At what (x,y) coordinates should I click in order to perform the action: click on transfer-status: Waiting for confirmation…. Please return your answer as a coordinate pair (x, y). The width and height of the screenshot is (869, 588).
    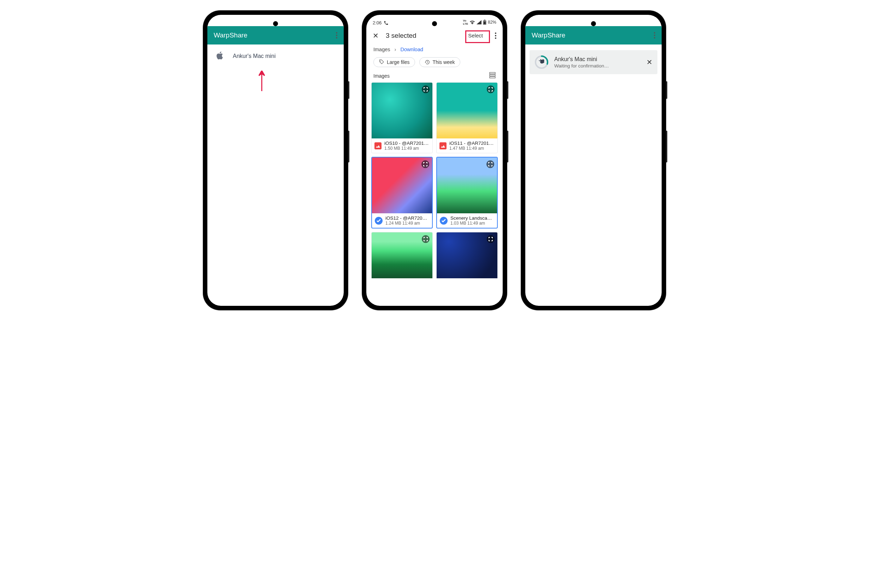
    Looking at the image, I should click on (598, 66).